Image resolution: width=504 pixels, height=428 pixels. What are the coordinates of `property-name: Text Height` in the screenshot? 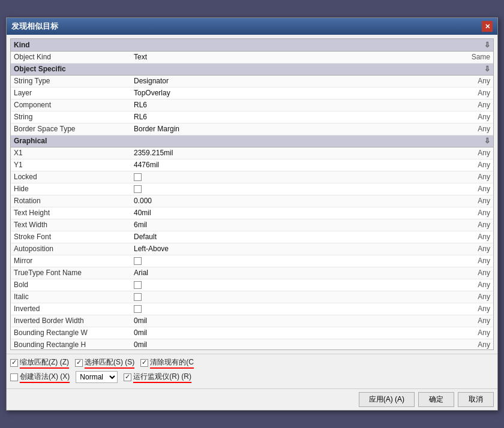 It's located at (71, 213).